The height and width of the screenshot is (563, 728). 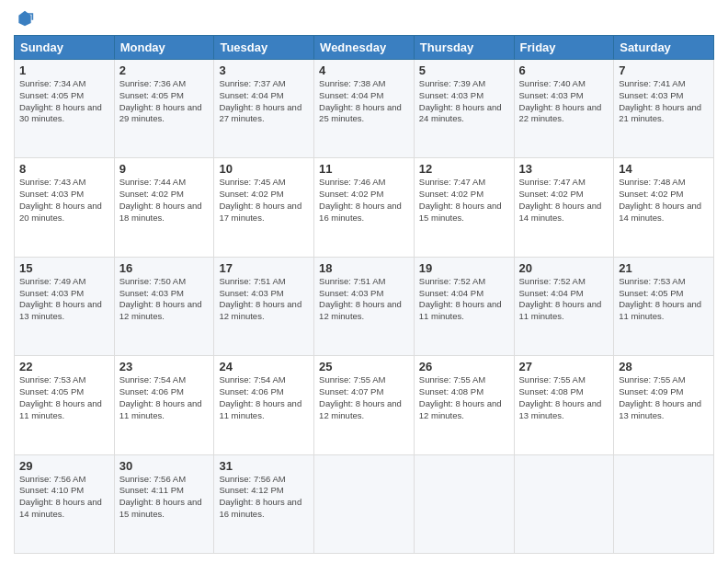 What do you see at coordinates (264, 269) in the screenshot?
I see `day-number: 17` at bounding box center [264, 269].